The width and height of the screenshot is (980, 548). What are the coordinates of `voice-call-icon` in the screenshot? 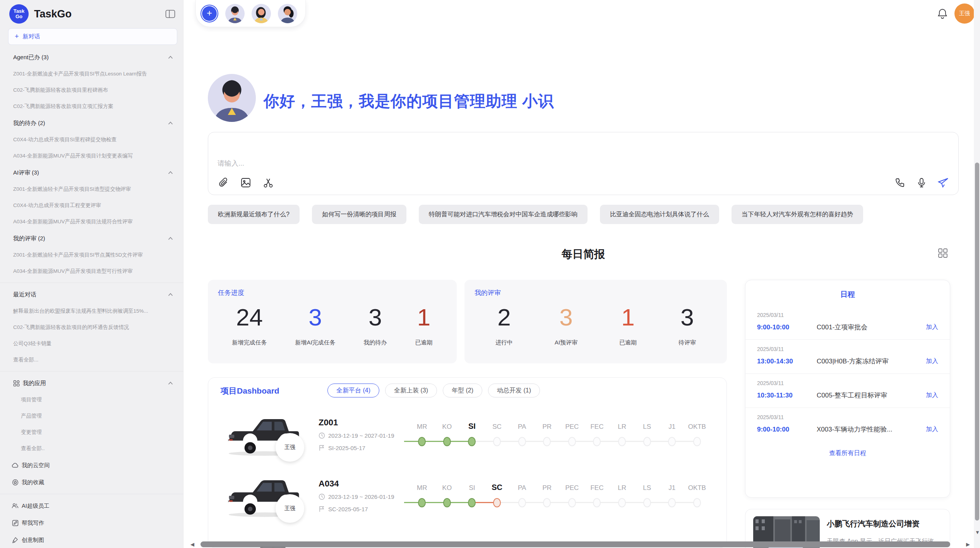 It's located at (900, 183).